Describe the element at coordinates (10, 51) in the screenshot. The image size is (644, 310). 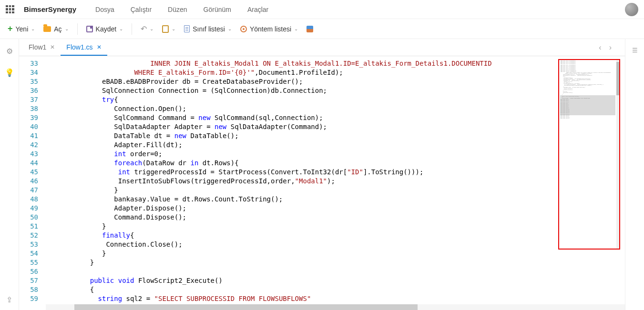
I see `settings-icon: ⚙` at that location.